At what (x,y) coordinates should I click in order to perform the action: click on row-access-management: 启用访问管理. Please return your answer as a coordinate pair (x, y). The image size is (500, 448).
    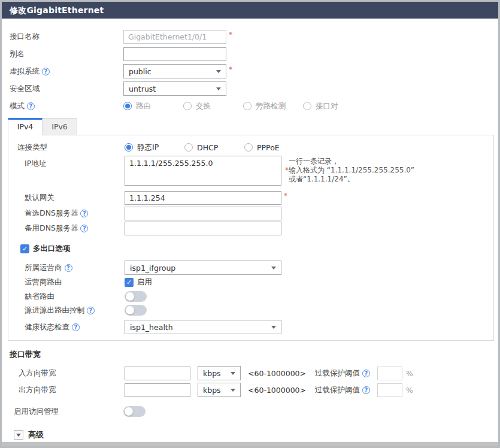
    Looking at the image, I should click on (256, 411).